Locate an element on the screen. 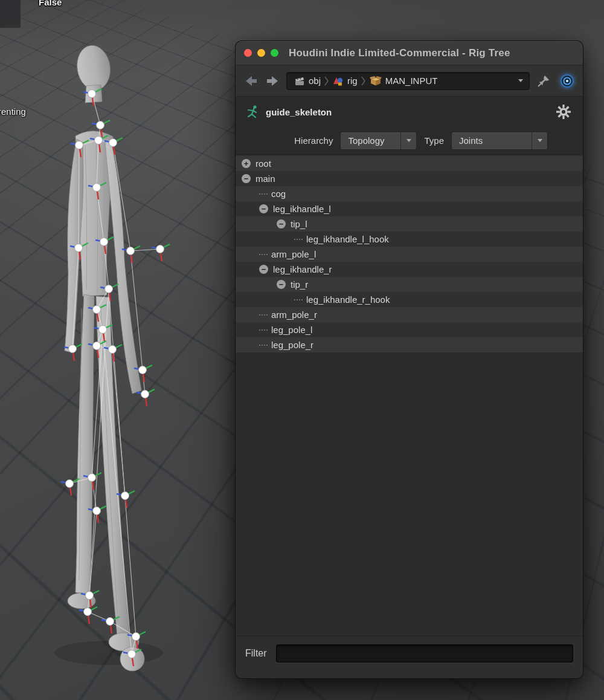 The width and height of the screenshot is (604, 700). breadcrumb-dropdown-button is located at coordinates (521, 81).